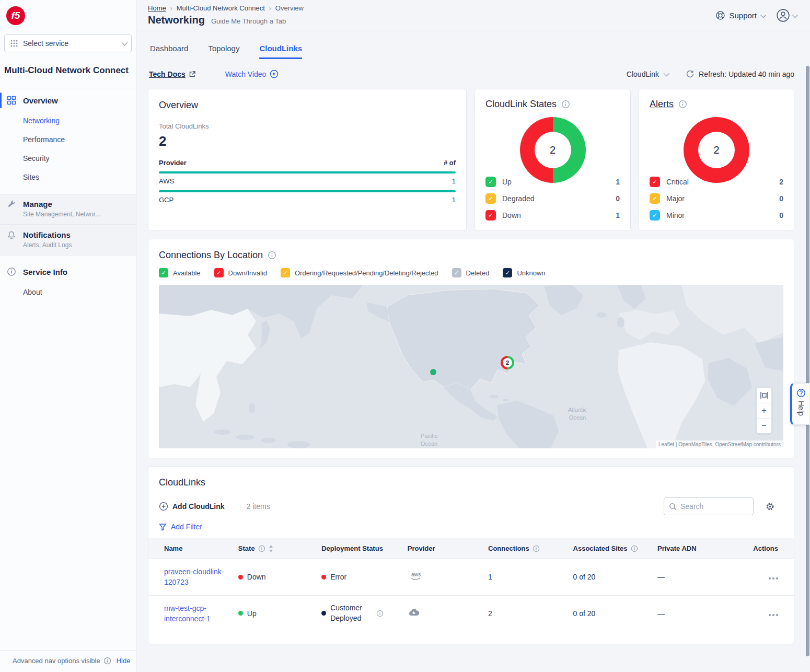 This screenshot has width=810, height=672. Describe the element at coordinates (677, 182) in the screenshot. I see `critical-label: Critical` at that location.